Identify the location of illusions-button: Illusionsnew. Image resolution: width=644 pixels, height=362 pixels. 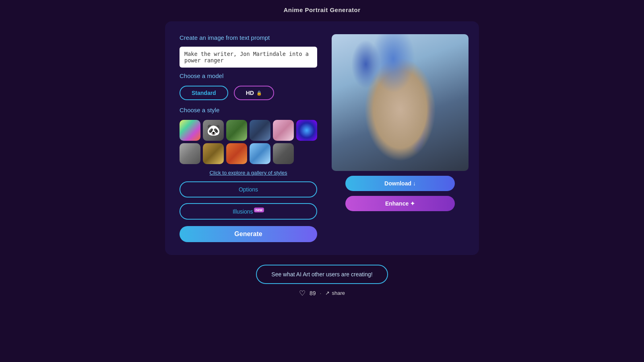
(248, 212).